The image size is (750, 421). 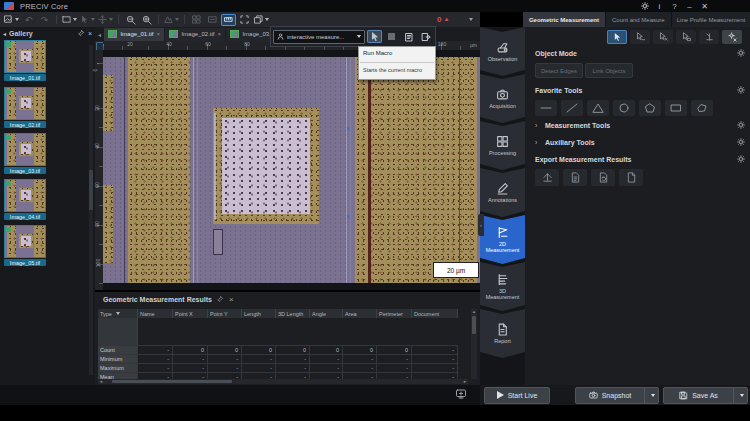 I want to click on select-rect-icon, so click(x=70, y=20).